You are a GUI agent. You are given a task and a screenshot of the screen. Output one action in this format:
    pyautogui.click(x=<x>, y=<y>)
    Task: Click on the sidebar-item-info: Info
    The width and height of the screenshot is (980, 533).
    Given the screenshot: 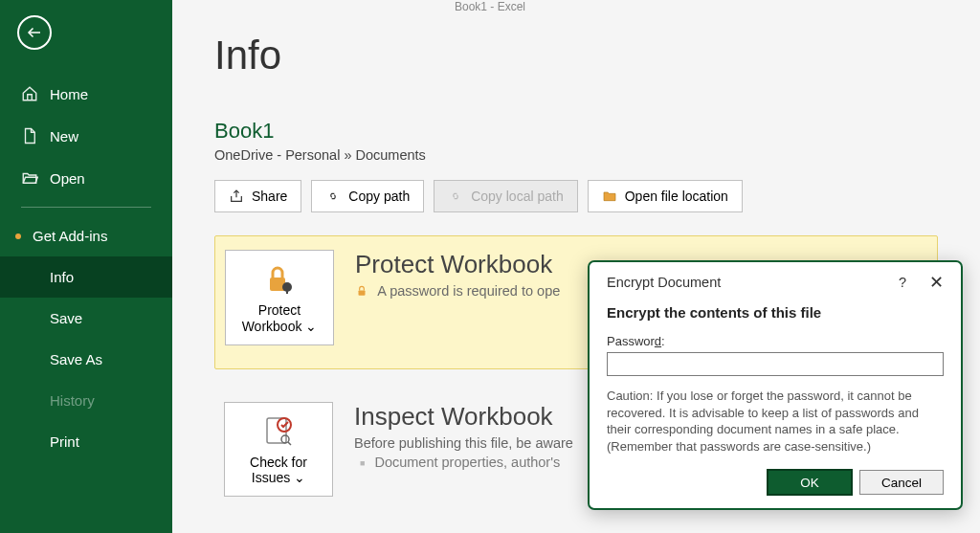 What is the action you would take?
    pyautogui.click(x=86, y=278)
    